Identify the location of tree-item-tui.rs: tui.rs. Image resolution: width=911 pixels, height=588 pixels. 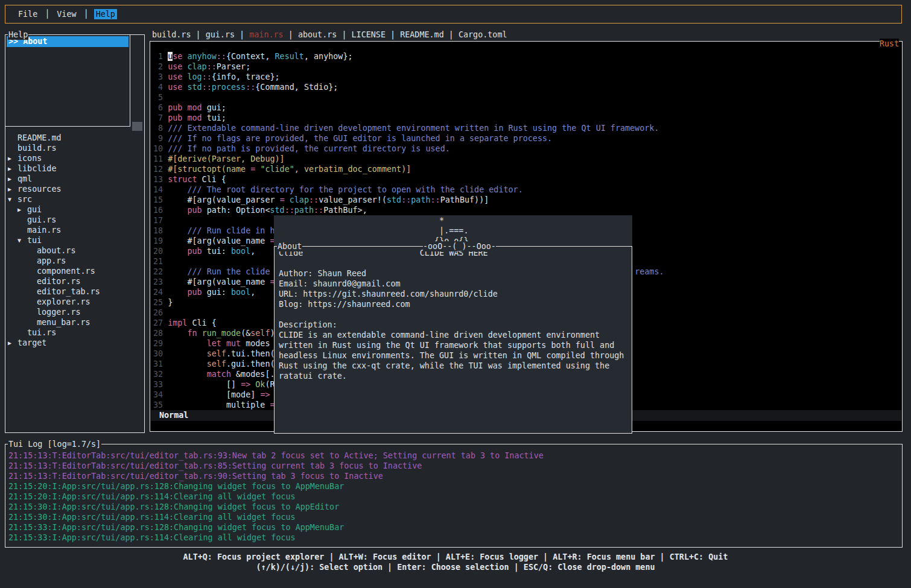
(75, 333).